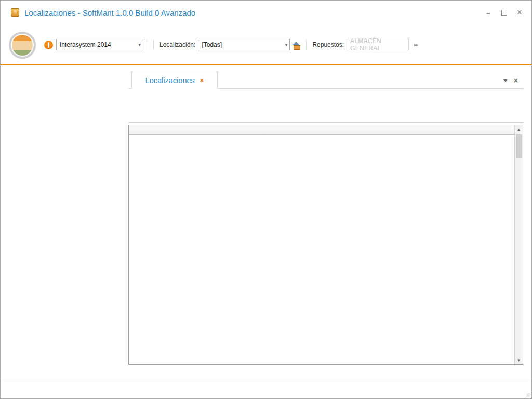 Image resolution: width=532 pixels, height=399 pixels. What do you see at coordinates (519, 146) in the screenshot?
I see `scrollbar-thumb` at bounding box center [519, 146].